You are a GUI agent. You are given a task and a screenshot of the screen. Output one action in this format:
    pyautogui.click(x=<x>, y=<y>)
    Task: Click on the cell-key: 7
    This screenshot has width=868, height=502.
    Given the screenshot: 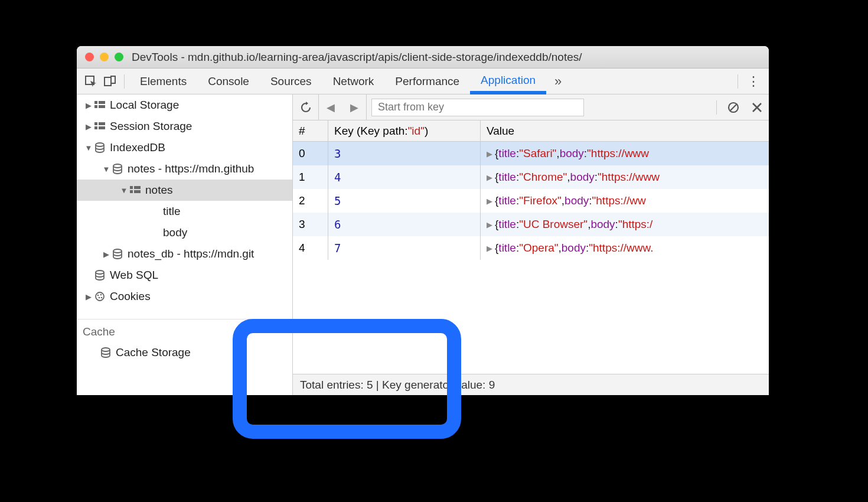 What is the action you would take?
    pyautogui.click(x=404, y=248)
    